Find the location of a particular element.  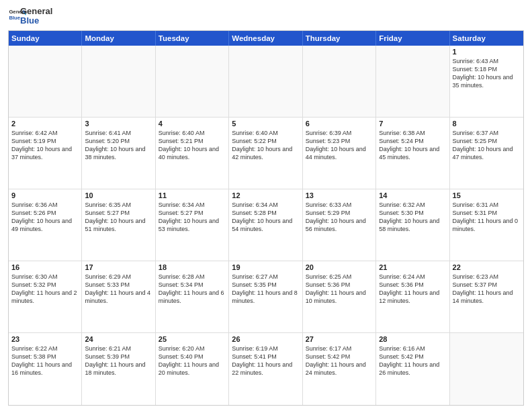

cell-sun-info: Sunrise: 6:22 AM Sunset: 5:38 PM Dayligh… is located at coordinates (45, 361).